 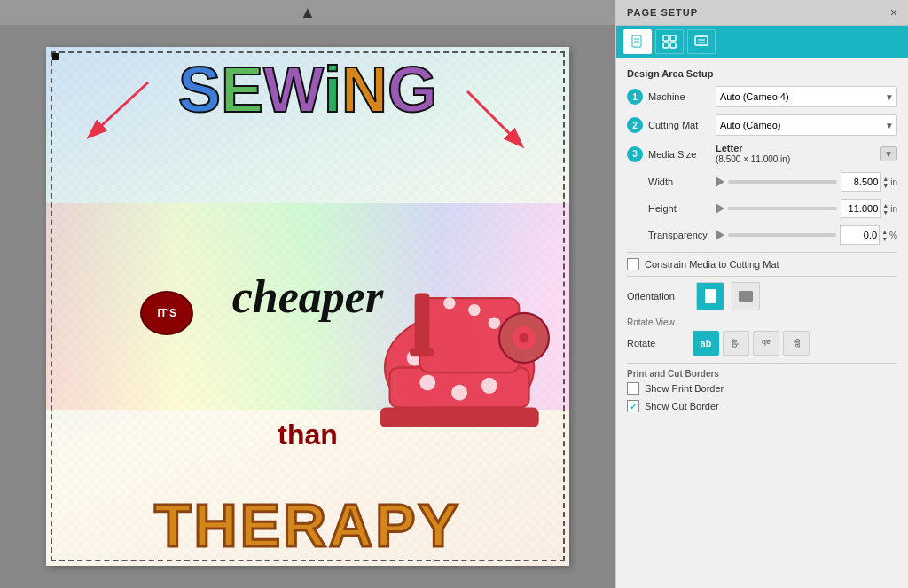 I want to click on constrain-checkbox, so click(x=633, y=264).